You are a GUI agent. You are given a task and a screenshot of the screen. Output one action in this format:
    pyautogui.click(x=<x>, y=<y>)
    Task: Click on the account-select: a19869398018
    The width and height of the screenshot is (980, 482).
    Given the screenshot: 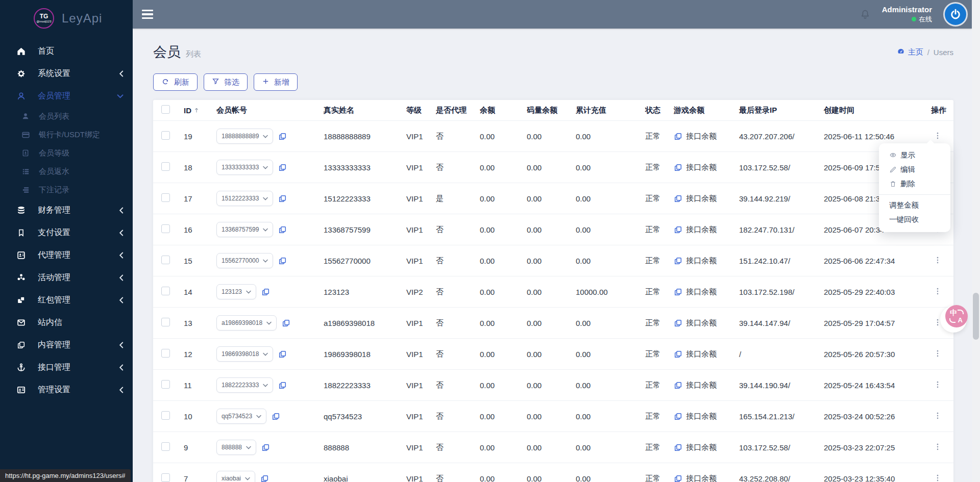 What is the action you would take?
    pyautogui.click(x=247, y=323)
    